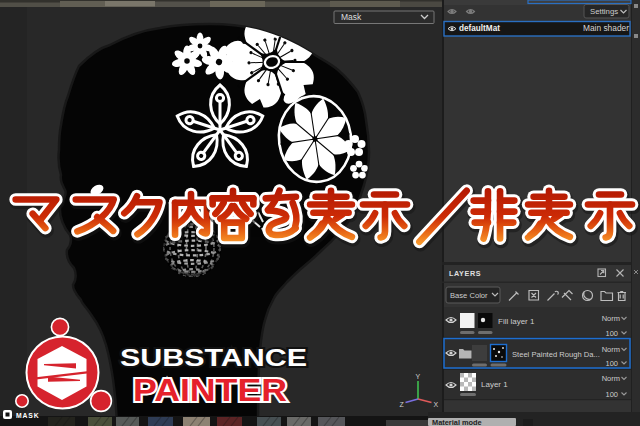  What do you see at coordinates (604, 12) in the screenshot?
I see `svg-text: Settings` at bounding box center [604, 12].